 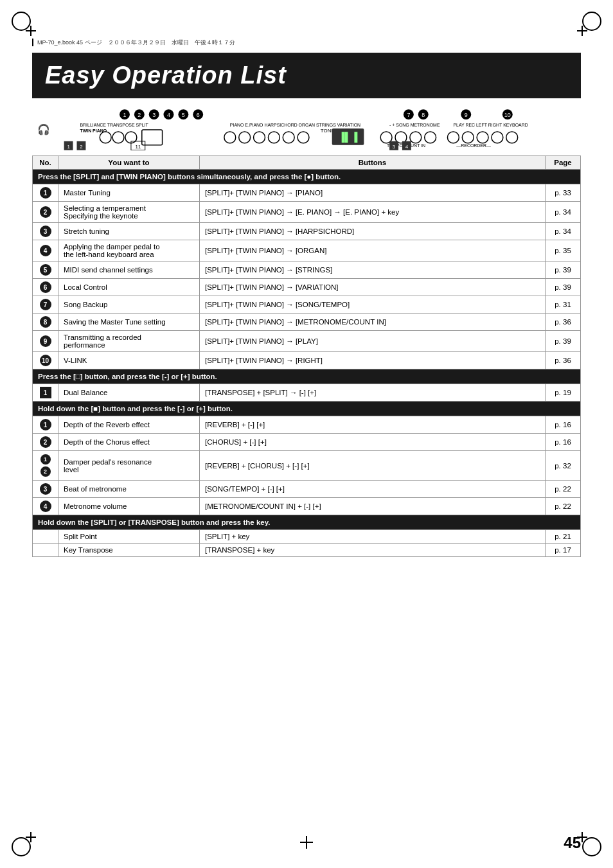 What do you see at coordinates (373, 305) in the screenshot?
I see `cell-buttons: [SPLIT]+ [TWIN PIANO] → [SONG/TEMPO]` at bounding box center [373, 305].